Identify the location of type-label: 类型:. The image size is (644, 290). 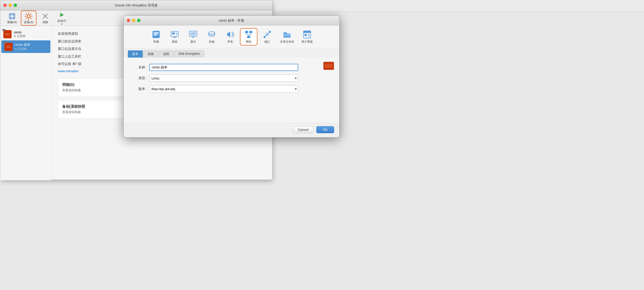
(139, 78).